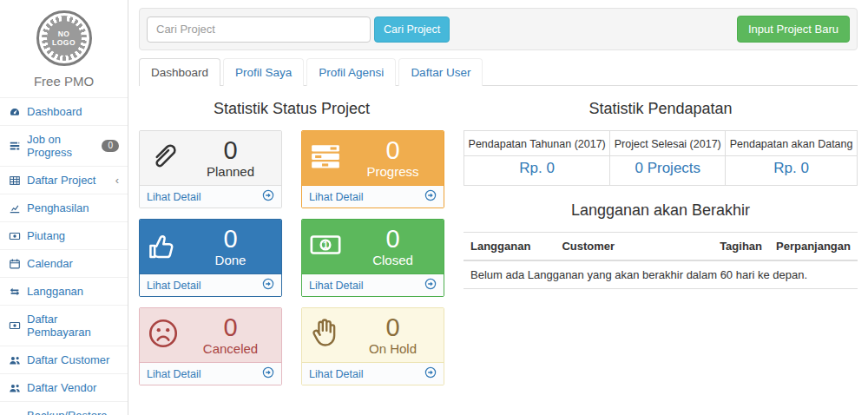  Describe the element at coordinates (793, 30) in the screenshot. I see `new-project-button: Input Project Baru` at that location.